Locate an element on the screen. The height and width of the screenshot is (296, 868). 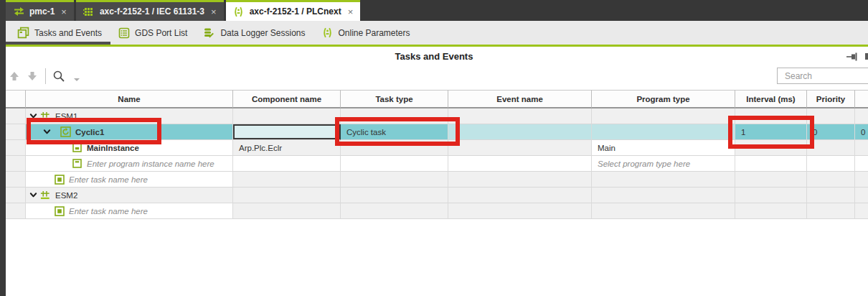
name-placeholder: Enter task name here is located at coordinates (108, 180).